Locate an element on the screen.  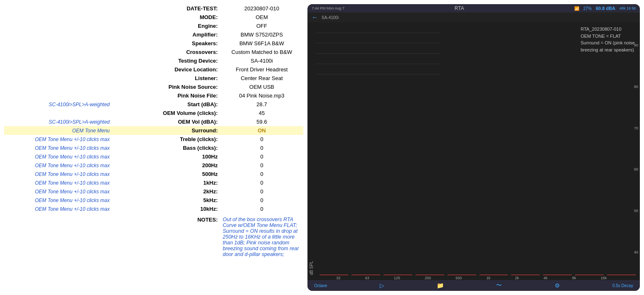
table-row: OEM Tone MenuSurround:ON is located at coordinates (154, 130).